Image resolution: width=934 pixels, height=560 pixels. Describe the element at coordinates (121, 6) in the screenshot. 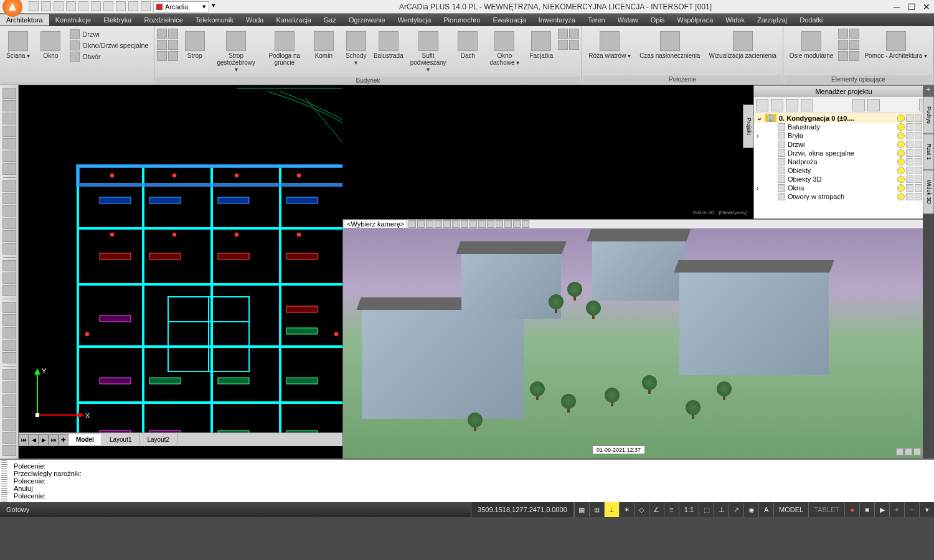

I see `qat-sun-icon` at that location.